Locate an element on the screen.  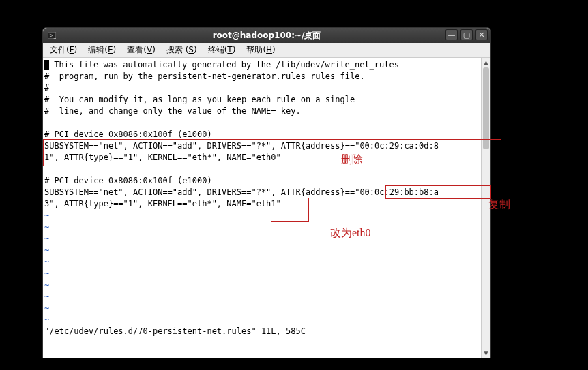
annotation-copy-label: 复制 is located at coordinates (499, 204).